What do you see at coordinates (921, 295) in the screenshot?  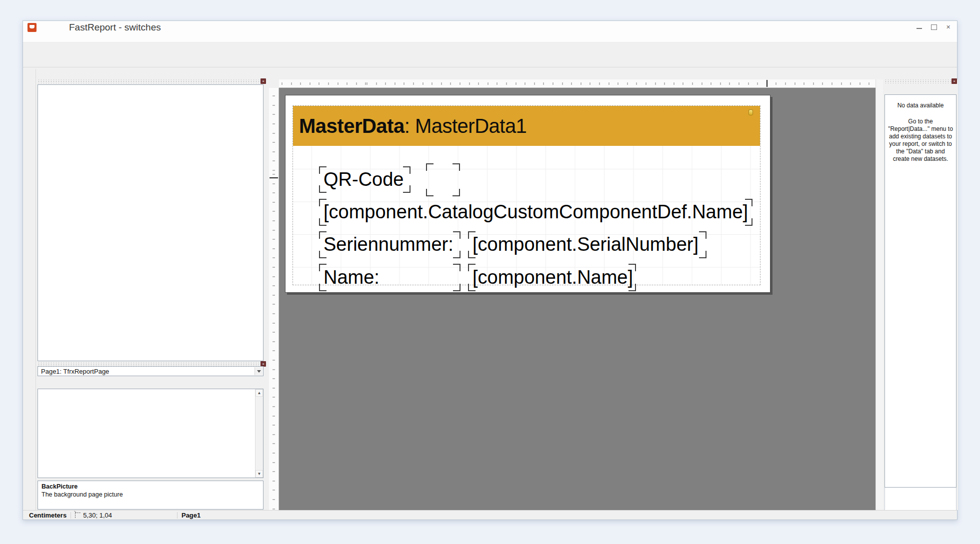 I see `data-tree-panel: × No data available Go to the "Report|Da…` at bounding box center [921, 295].